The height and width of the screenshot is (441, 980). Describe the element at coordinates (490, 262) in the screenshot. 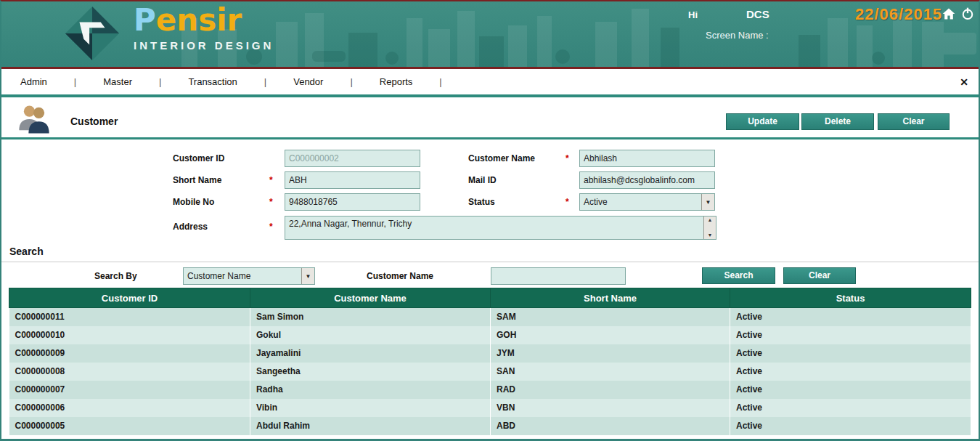

I see `search-divider` at that location.